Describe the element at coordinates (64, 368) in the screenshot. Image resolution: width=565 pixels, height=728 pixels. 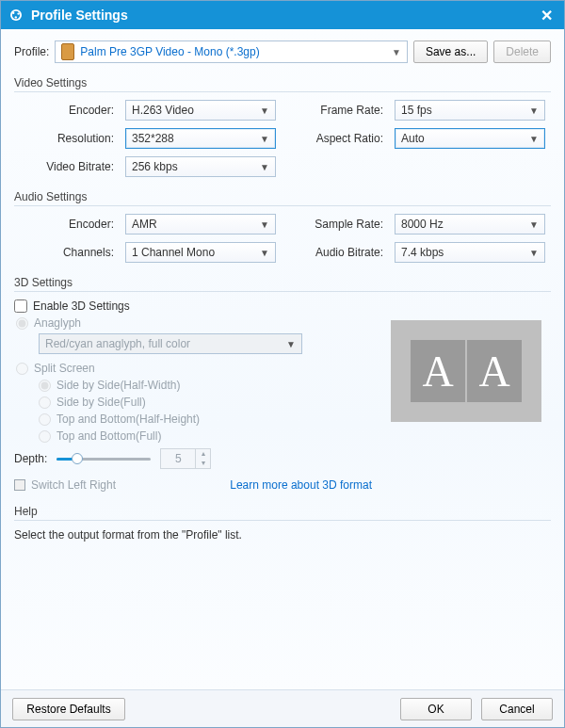
I see `split-screen-label: Split Screen` at that location.